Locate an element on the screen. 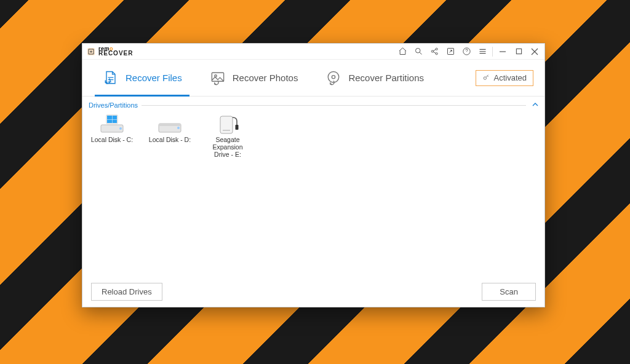 The width and height of the screenshot is (630, 364). reload-drives-button: Reload Drives is located at coordinates (127, 291).